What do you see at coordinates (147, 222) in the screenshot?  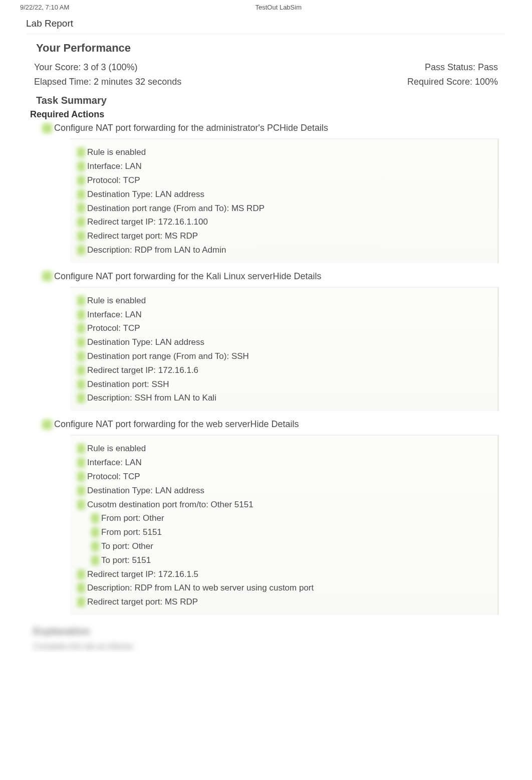 I see `detail-text: Redirect target IP: 172.16.1.100` at bounding box center [147, 222].